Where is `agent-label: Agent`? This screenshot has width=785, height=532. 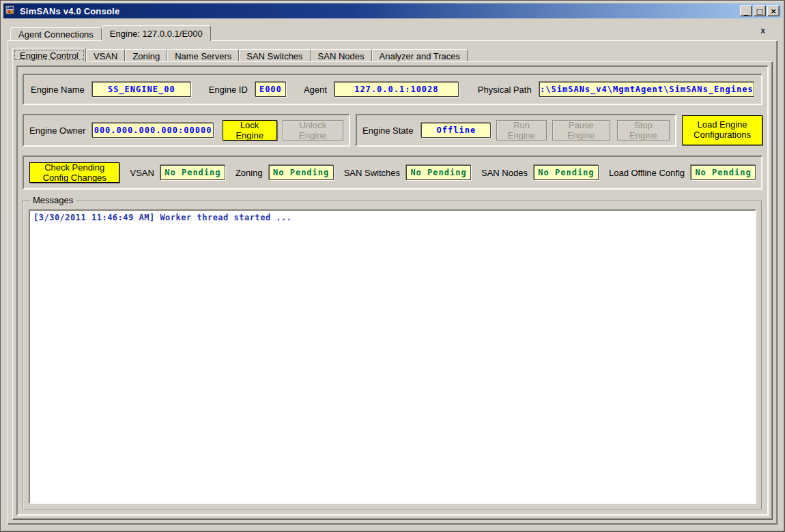 agent-label: Agent is located at coordinates (315, 90).